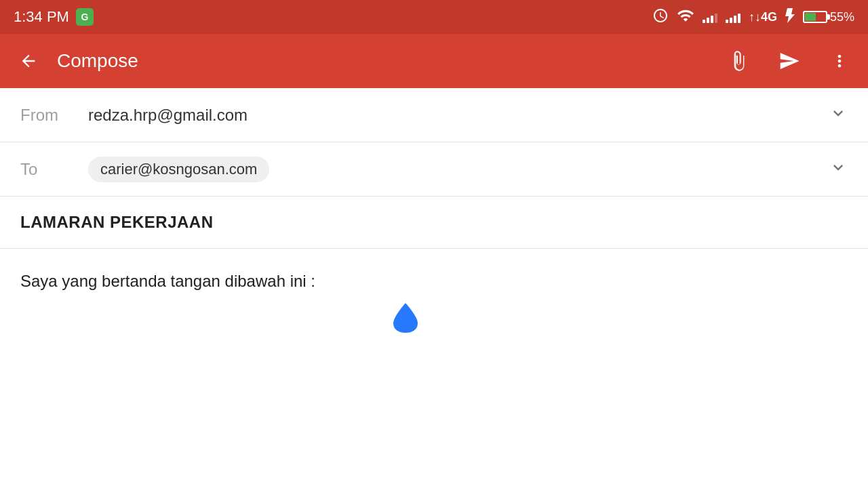 Image resolution: width=868 pixels, height=488 pixels. What do you see at coordinates (811, 17) in the screenshot?
I see `battery-fill` at bounding box center [811, 17].